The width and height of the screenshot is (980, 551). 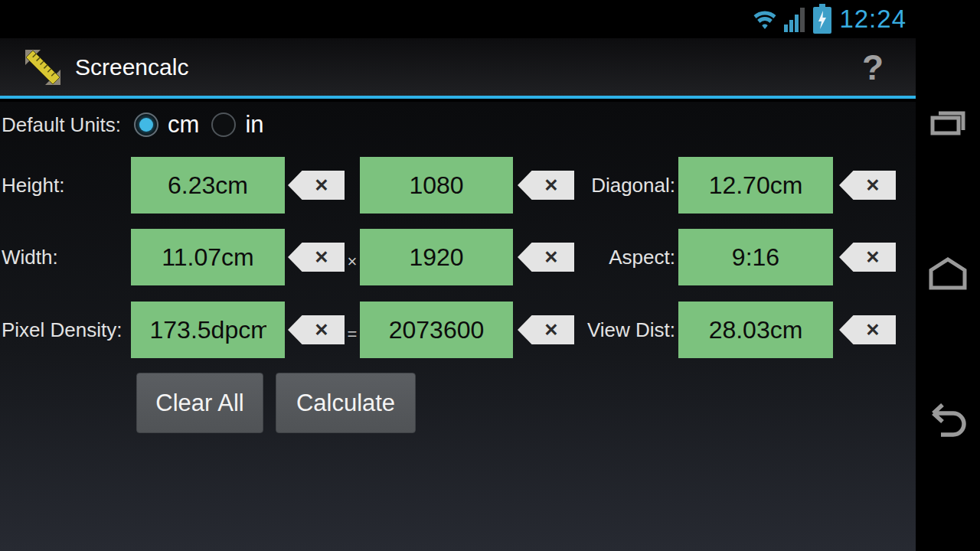 What do you see at coordinates (822, 19) in the screenshot?
I see `battery-charging-icon` at bounding box center [822, 19].